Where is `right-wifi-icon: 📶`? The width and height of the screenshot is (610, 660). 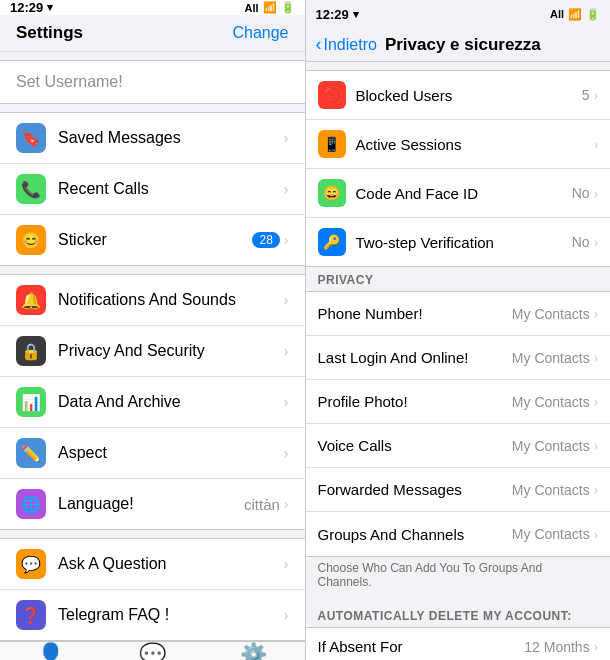
right-wifi-icon: 📶 is located at coordinates (575, 14).